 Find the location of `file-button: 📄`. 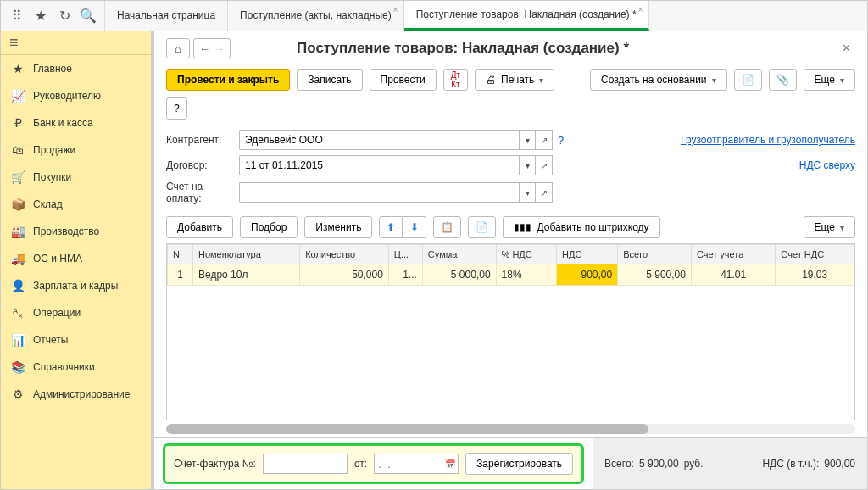

file-button: 📄 is located at coordinates (748, 80).